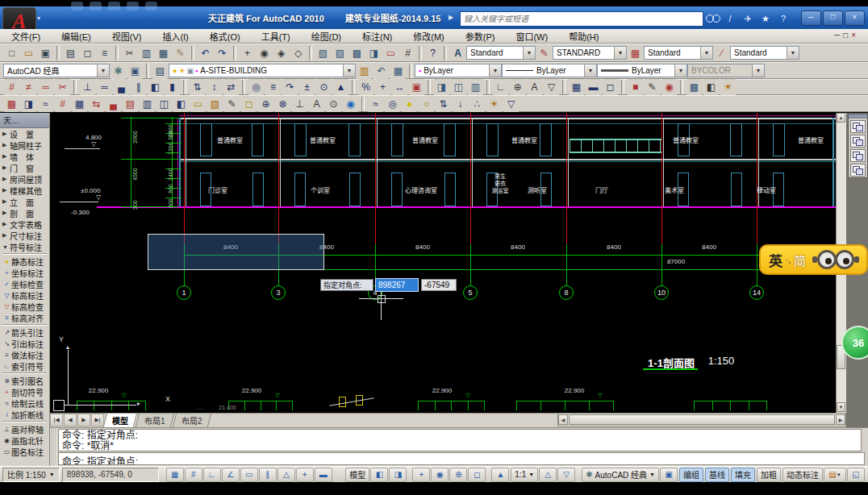 Image resolution: width=868 pixels, height=495 pixels. I want to click on sidebar-item: ≡标高对齐, so click(24, 318).